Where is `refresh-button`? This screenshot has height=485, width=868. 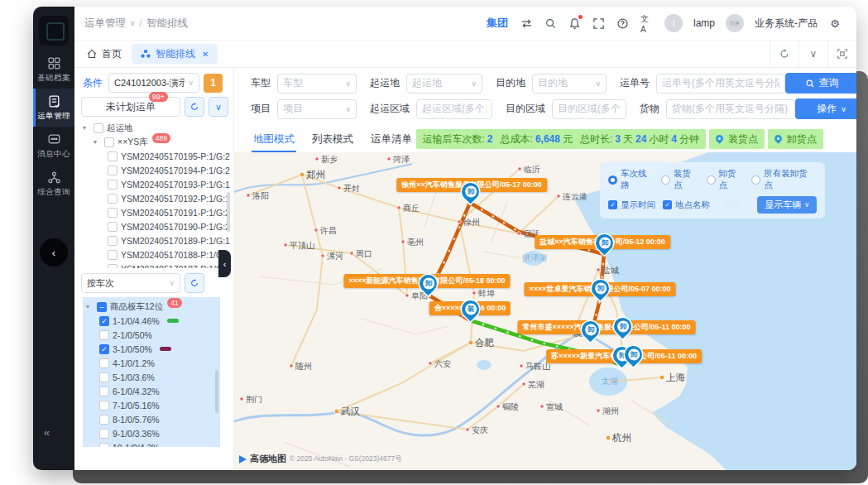
refresh-button is located at coordinates (194, 107).